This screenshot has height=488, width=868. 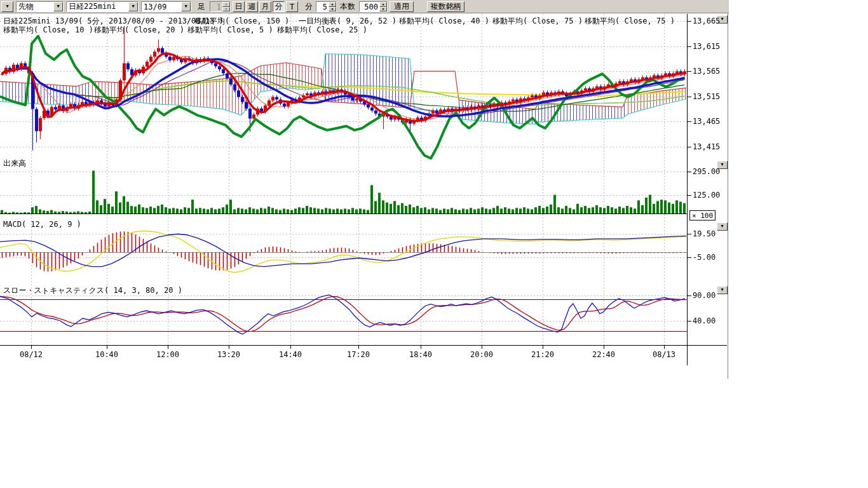 What do you see at coordinates (31, 355) in the screenshot?
I see `time-tick-label: 08/12` at bounding box center [31, 355].